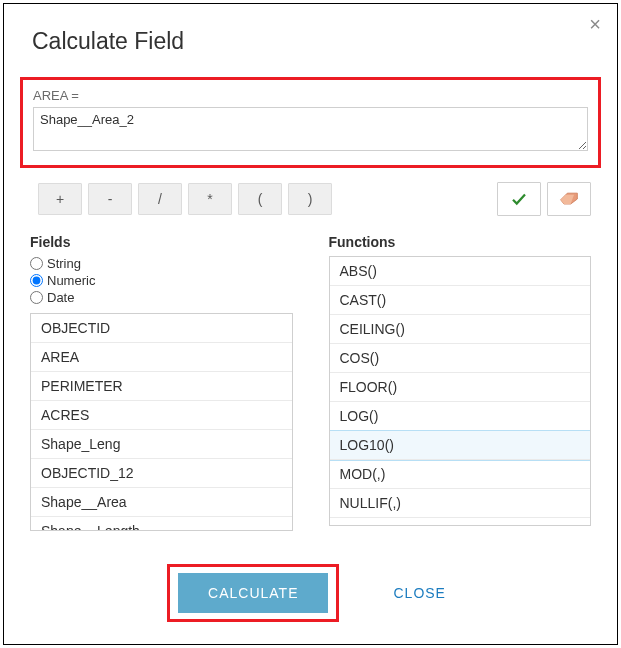 The height and width of the screenshot is (648, 621). What do you see at coordinates (162, 524) in the screenshot?
I see `list-item: Shape__Length` at bounding box center [162, 524].